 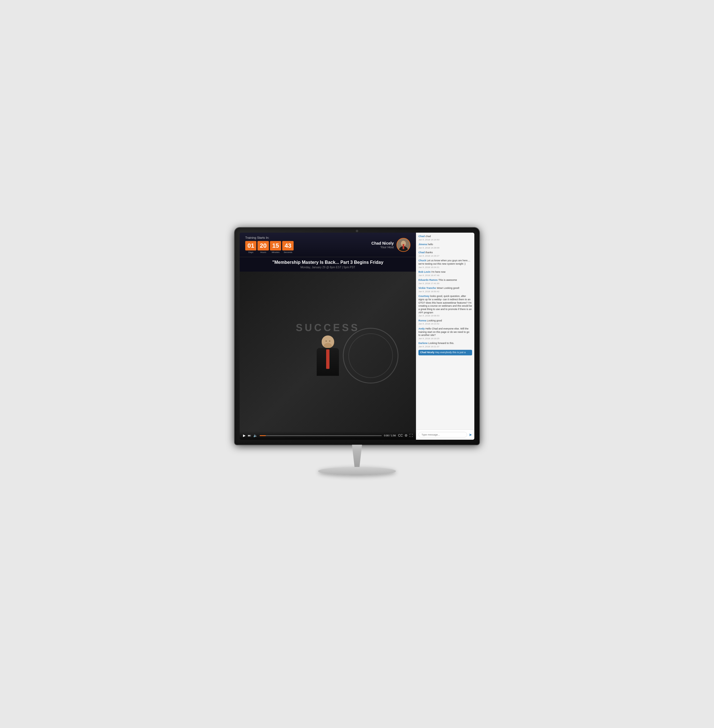 What do you see at coordinates (423, 244) in the screenshot?
I see `chat-username: Jimena` at bounding box center [423, 244].